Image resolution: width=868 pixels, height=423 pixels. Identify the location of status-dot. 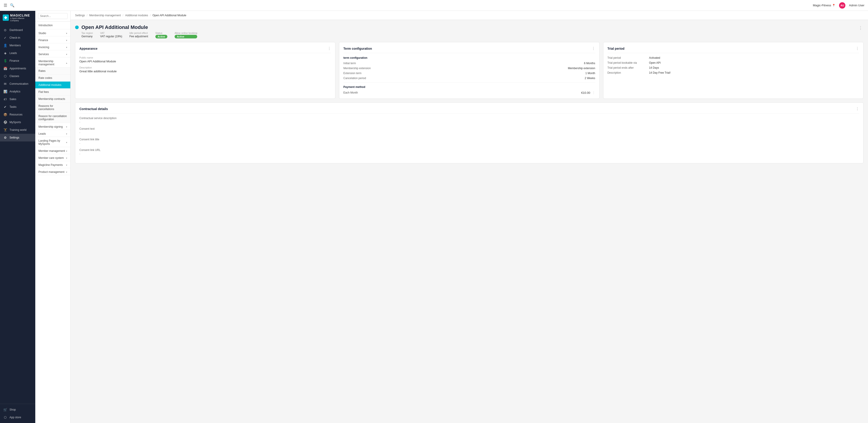
(77, 28).